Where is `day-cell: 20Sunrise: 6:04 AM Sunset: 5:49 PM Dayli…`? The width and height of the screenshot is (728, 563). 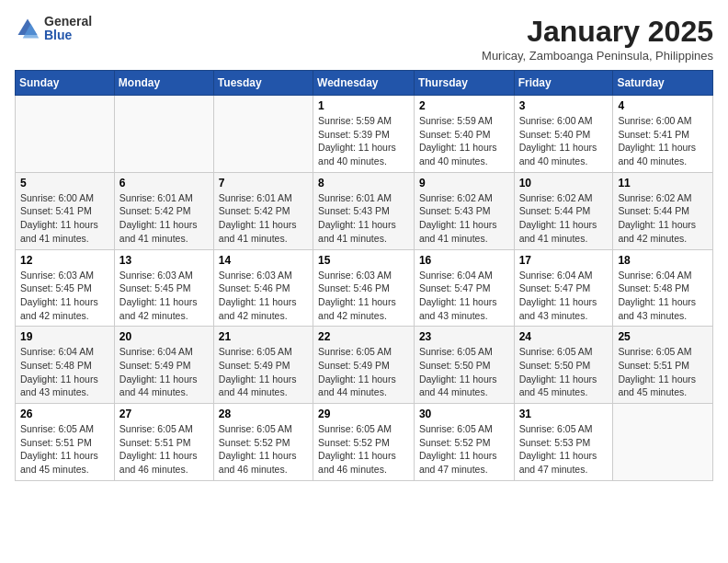
day-cell: 20Sunrise: 6:04 AM Sunset: 5:49 PM Dayli… is located at coordinates (164, 365).